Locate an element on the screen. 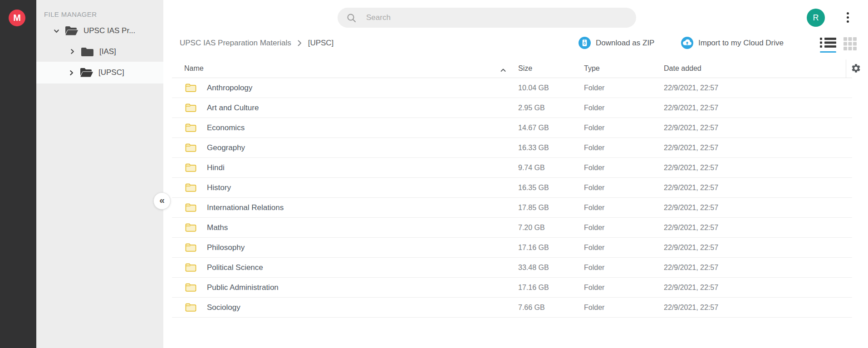 Image resolution: width=868 pixels, height=348 pixels. header-divider is located at coordinates (846, 69).